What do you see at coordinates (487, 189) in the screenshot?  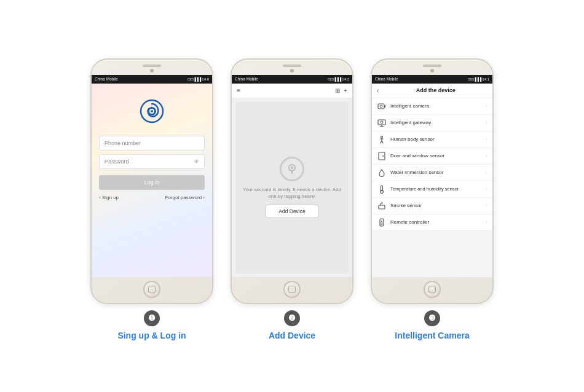 I see `item-arrow-5: ›` at bounding box center [487, 189].